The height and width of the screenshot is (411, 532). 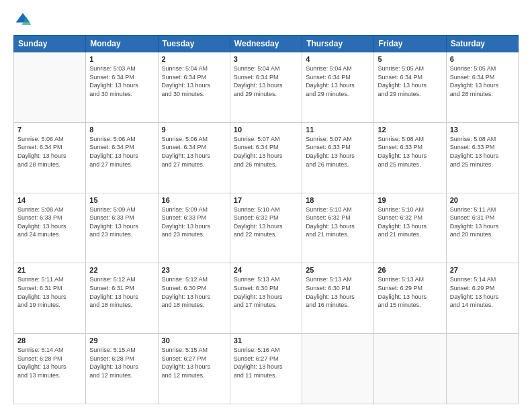 I want to click on calendar-header-friday: Friday, so click(x=410, y=44).